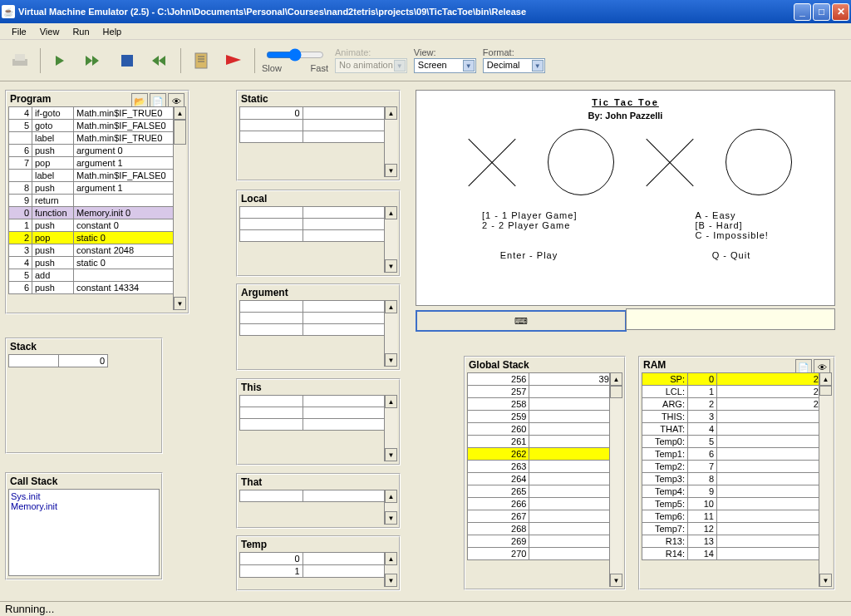 The height and width of the screenshot is (616, 851). I want to click on toolbar: SlowFast Animate: No animation▼ View: Sc…, so click(426, 61).